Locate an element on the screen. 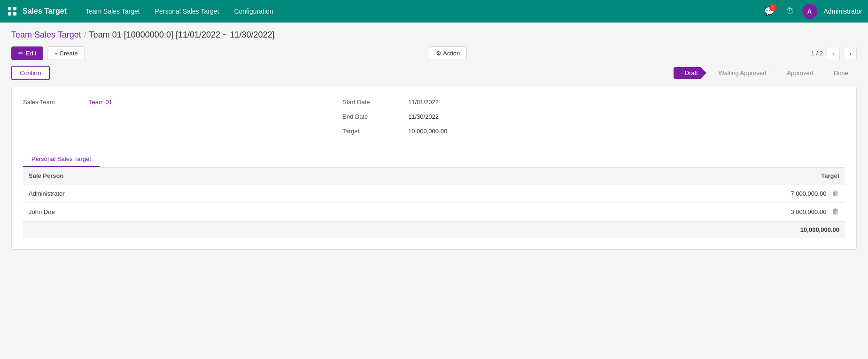  pagination-prev: ‹ is located at coordinates (833, 53).